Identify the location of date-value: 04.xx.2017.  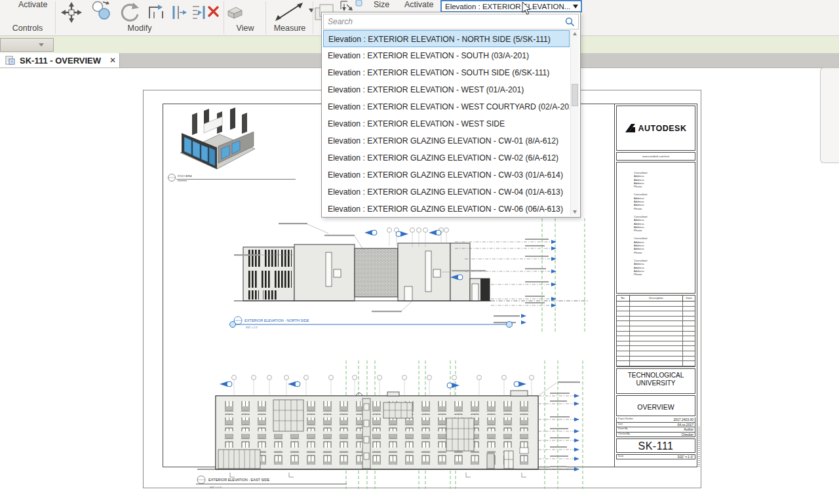
(686, 425).